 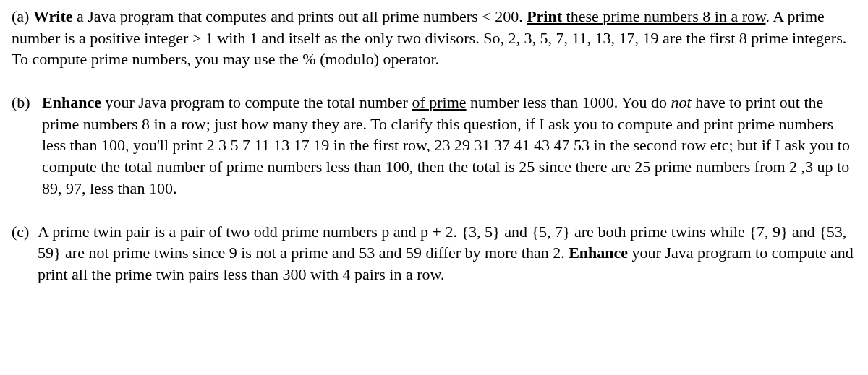 What do you see at coordinates (72, 103) in the screenshot?
I see `part-b-enhance: Enhance` at bounding box center [72, 103].